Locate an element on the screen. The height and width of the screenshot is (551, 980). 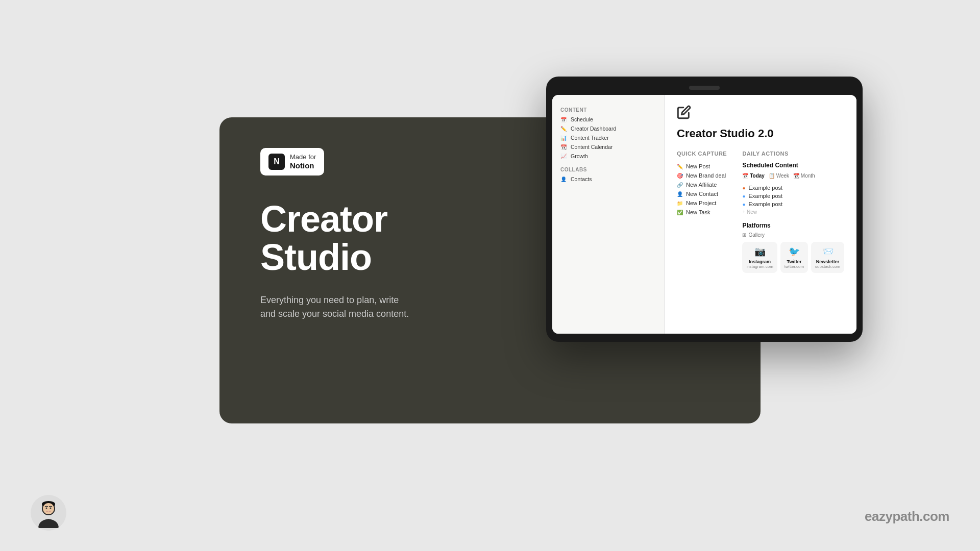
growth-icon: 📈 is located at coordinates (564, 156).